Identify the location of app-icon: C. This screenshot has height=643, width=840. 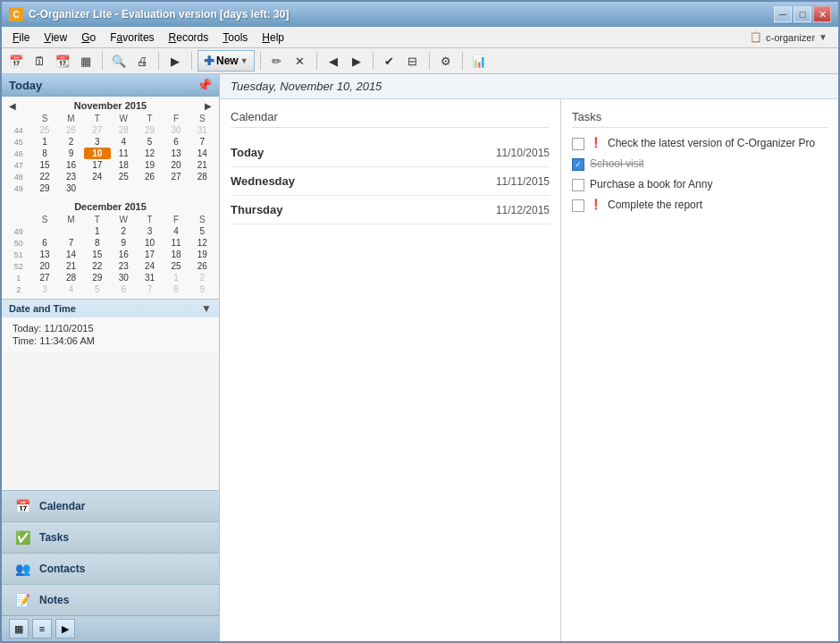
(16, 14).